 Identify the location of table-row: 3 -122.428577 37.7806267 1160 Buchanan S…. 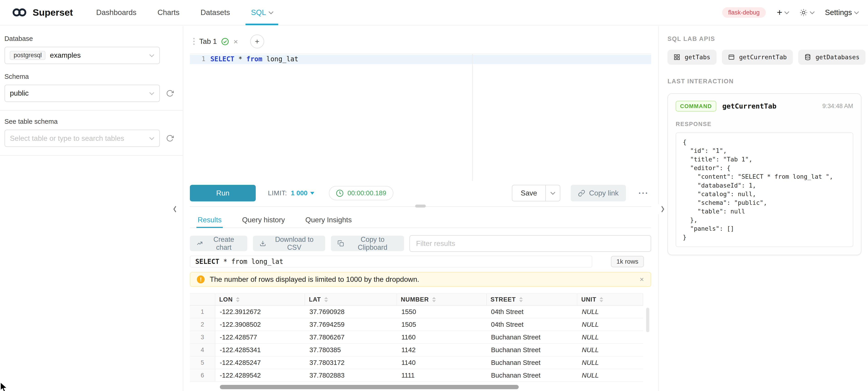
(416, 337).